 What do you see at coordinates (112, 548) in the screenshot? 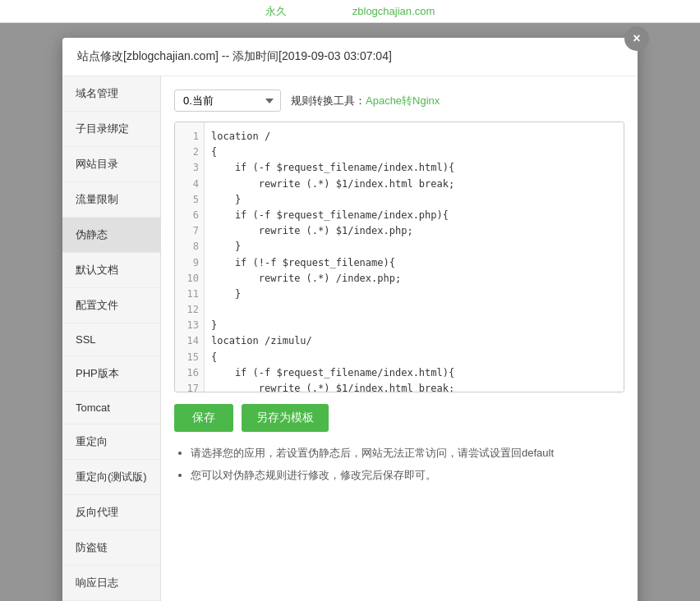
I see `sidebar-item-hotlink: 防盗链` at bounding box center [112, 548].